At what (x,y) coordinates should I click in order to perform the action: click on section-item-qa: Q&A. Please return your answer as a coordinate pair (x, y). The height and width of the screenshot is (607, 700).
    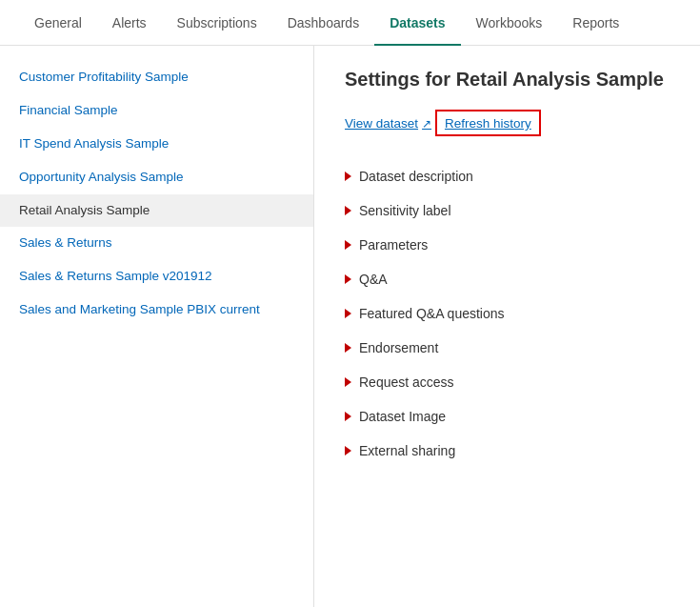
    Looking at the image, I should click on (507, 279).